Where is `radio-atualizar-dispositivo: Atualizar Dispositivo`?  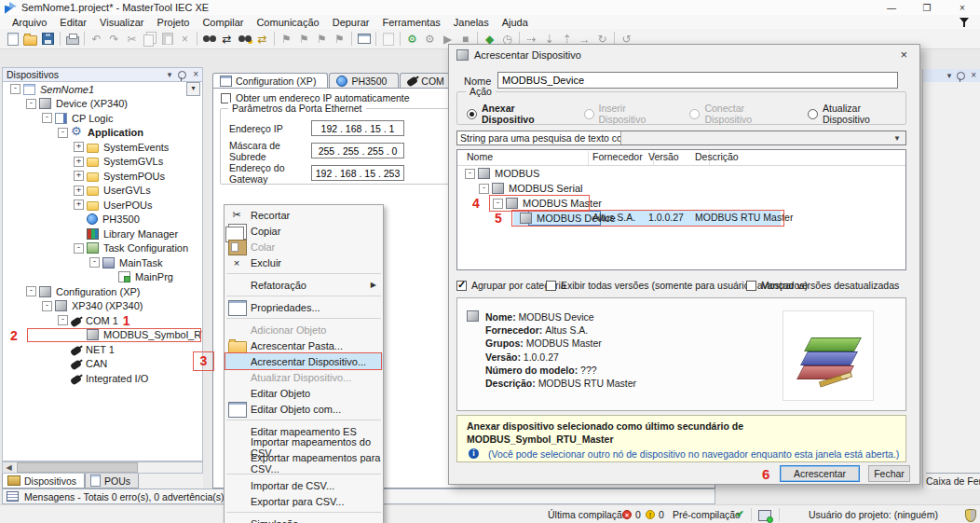
radio-atualizar-dispositivo: Atualizar Dispositivo is located at coordinates (857, 114).